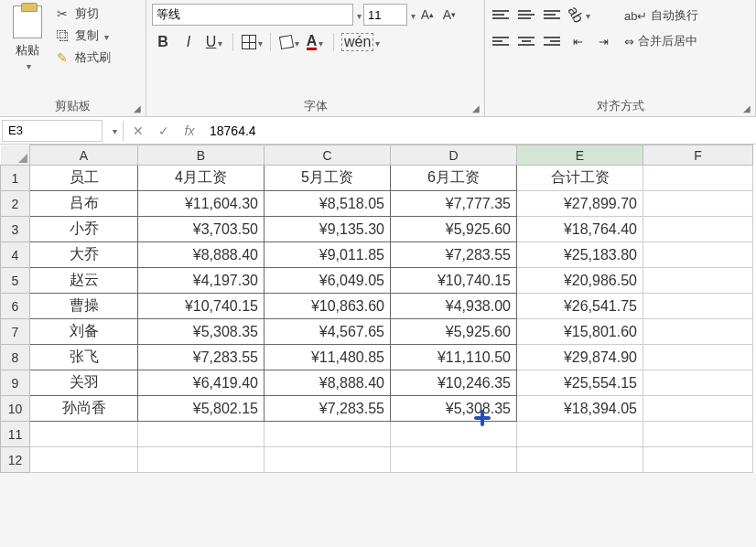 Image resolution: width=756 pixels, height=547 pixels. Describe the element at coordinates (476, 108) in the screenshot. I see `font-launcher: ◢` at that location.